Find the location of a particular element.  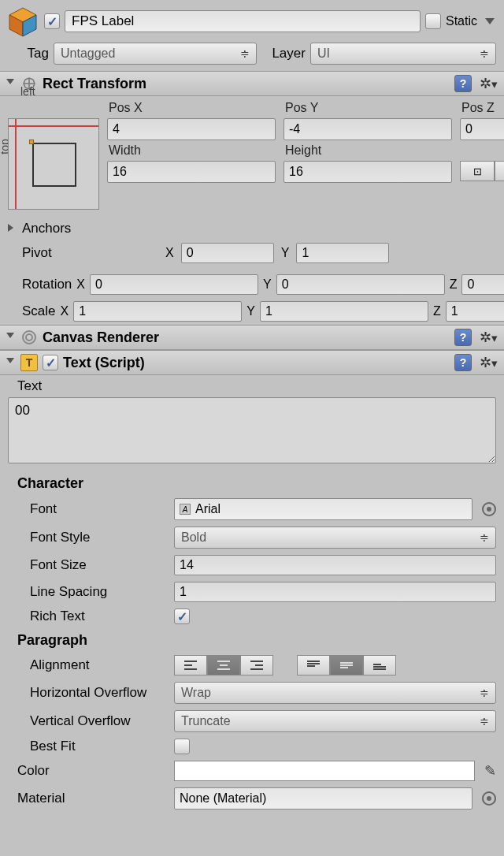

color-label: Color is located at coordinates (88, 771).